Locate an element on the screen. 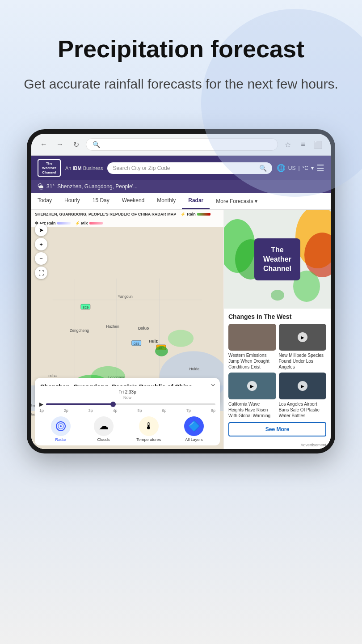 This screenshot has height=644, width=362. tab-weekend: Weekend is located at coordinates (133, 201).